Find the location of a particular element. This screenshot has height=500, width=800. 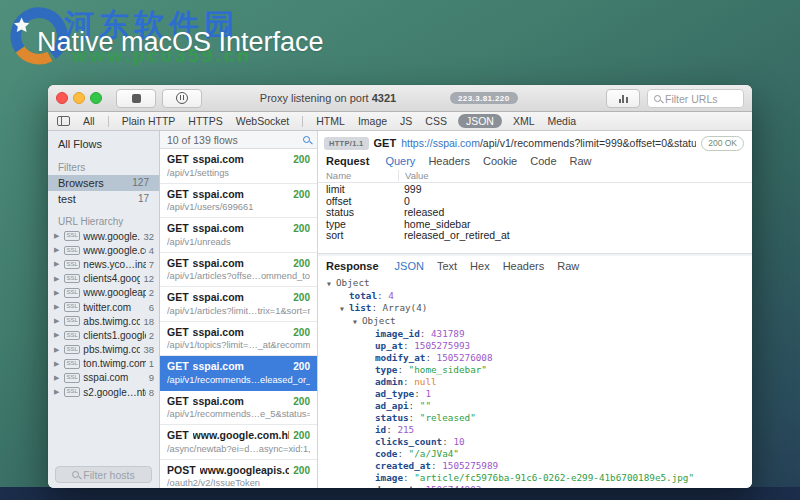

param-name: status is located at coordinates (365, 213).